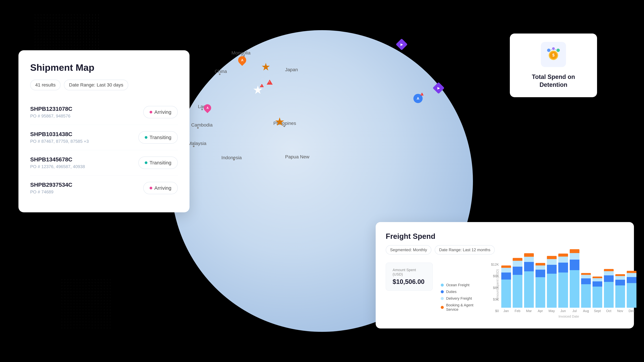 The height and width of the screenshot is (362, 644). I want to click on spend-card-title: Total Spend onDetention, so click(554, 81).